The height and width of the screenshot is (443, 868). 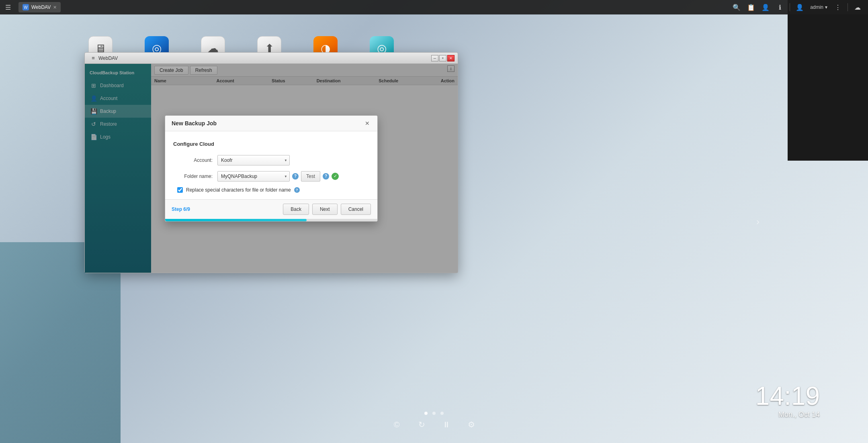 What do you see at coordinates (788, 396) in the screenshot?
I see `clock-time: 14:19` at bounding box center [788, 396].